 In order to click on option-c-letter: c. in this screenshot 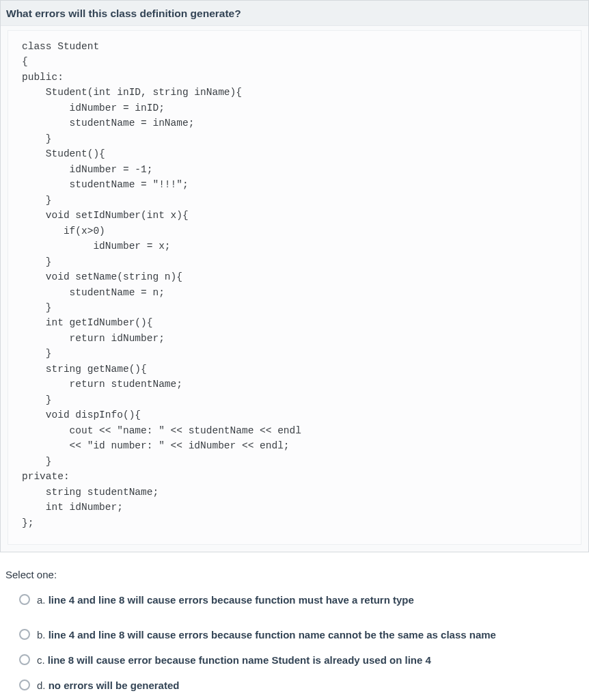, I will do `click(41, 660)`.